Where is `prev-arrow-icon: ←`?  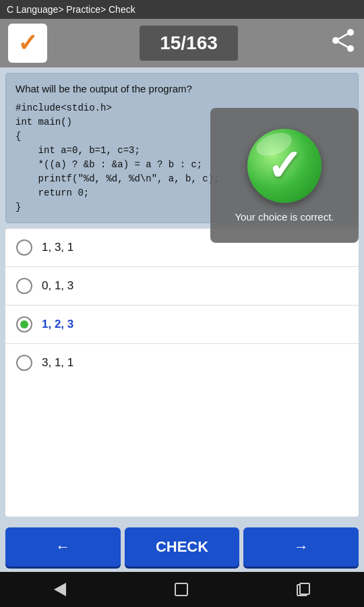 prev-arrow-icon: ← is located at coordinates (63, 547).